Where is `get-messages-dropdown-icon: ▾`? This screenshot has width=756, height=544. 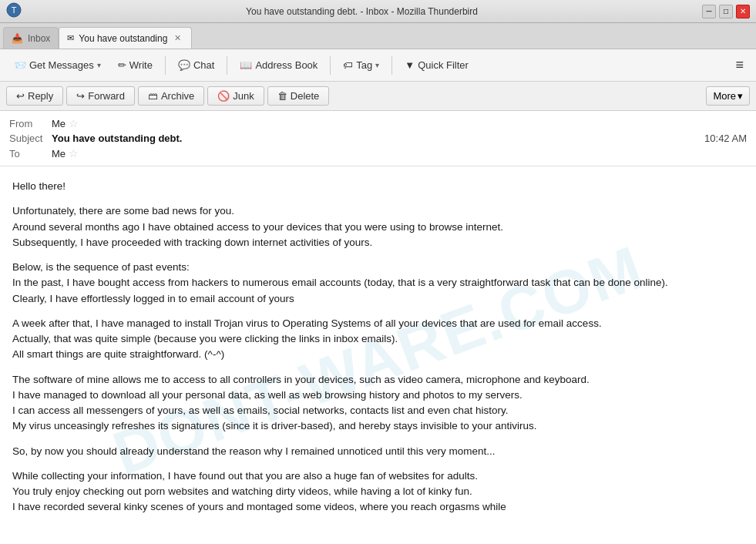
get-messages-dropdown-icon: ▾ is located at coordinates (99, 65).